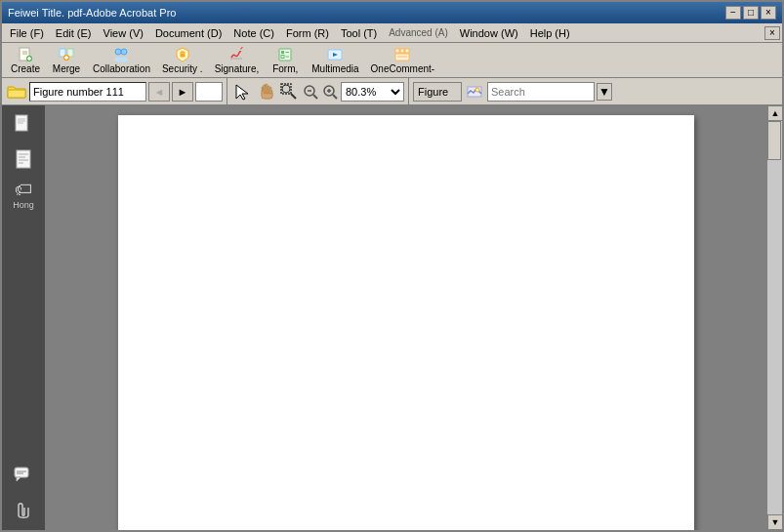 The image size is (784, 532). What do you see at coordinates (242, 92) in the screenshot?
I see `cursor-tool-button` at bounding box center [242, 92].